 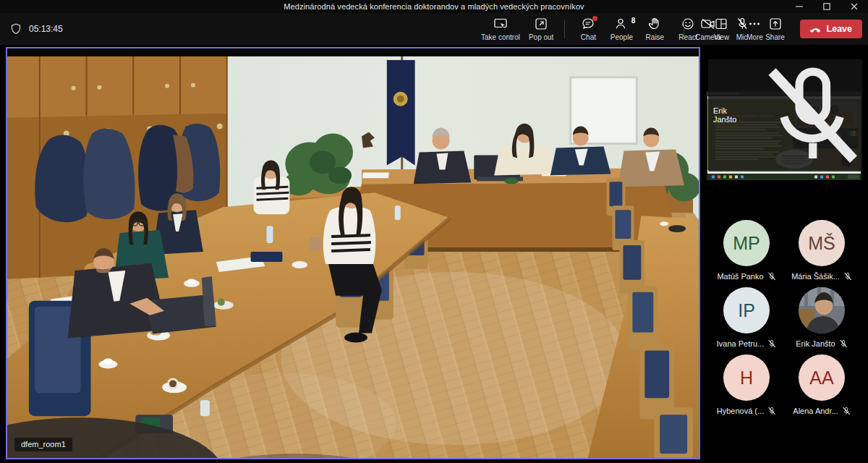 What do you see at coordinates (784, 136) in the screenshot?
I see `screen-share-thumbnail: 04/ Qualitative research – results` at bounding box center [784, 136].